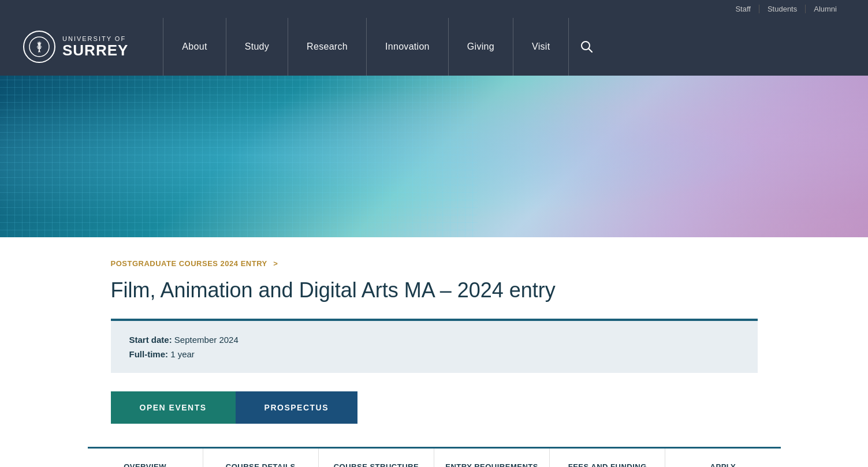 This screenshot has width=868, height=467. I want to click on nav-about: About, so click(194, 47).